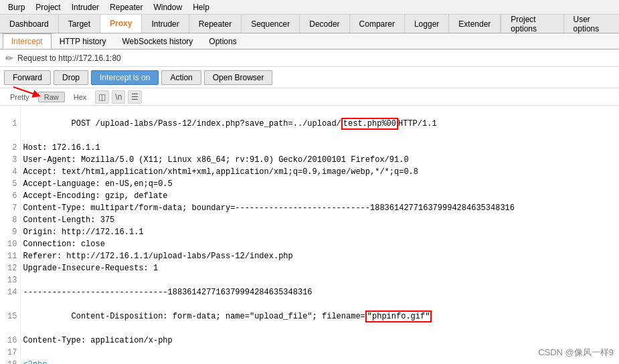 The image size is (619, 364). Describe the element at coordinates (320, 208) in the screenshot. I see `line-content: Content-Type: multipart/form-data; bound…` at that location.